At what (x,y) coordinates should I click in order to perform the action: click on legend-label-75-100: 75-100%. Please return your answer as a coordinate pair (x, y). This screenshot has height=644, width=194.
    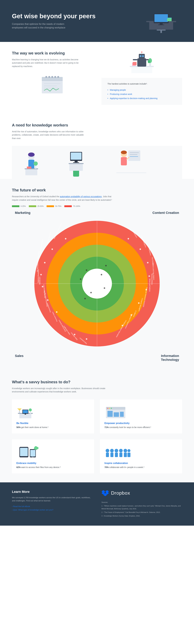
    Looking at the image, I should click on (77, 206).